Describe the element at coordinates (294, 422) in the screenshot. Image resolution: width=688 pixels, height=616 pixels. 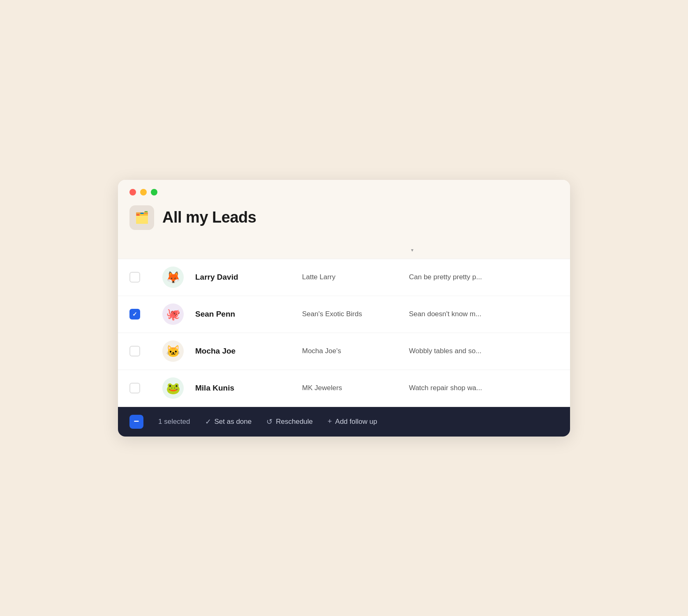
I see `reschedule-label: Reschedule` at that location.